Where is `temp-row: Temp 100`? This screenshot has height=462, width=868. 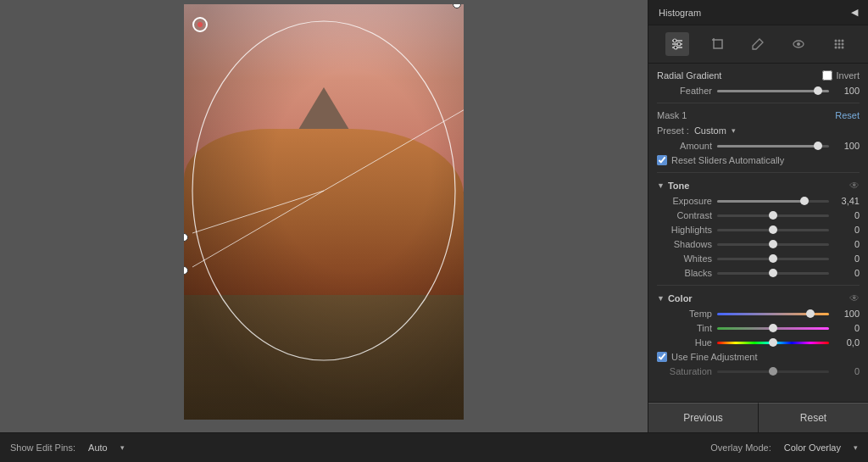 temp-row: Temp 100 is located at coordinates (758, 314).